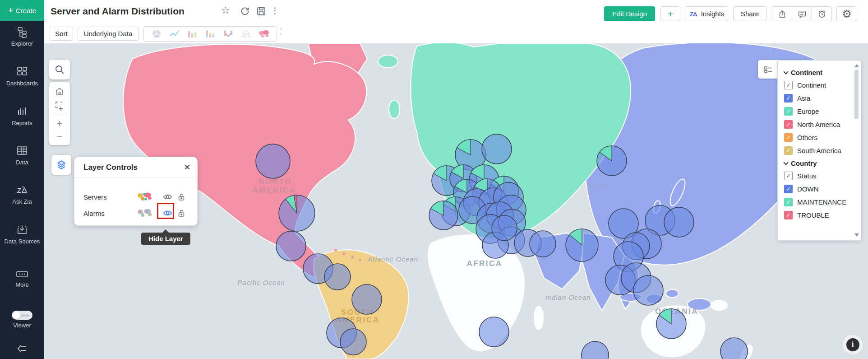  Describe the element at coordinates (22, 279) in the screenshot. I see `sidebar-item-more: More` at that location.